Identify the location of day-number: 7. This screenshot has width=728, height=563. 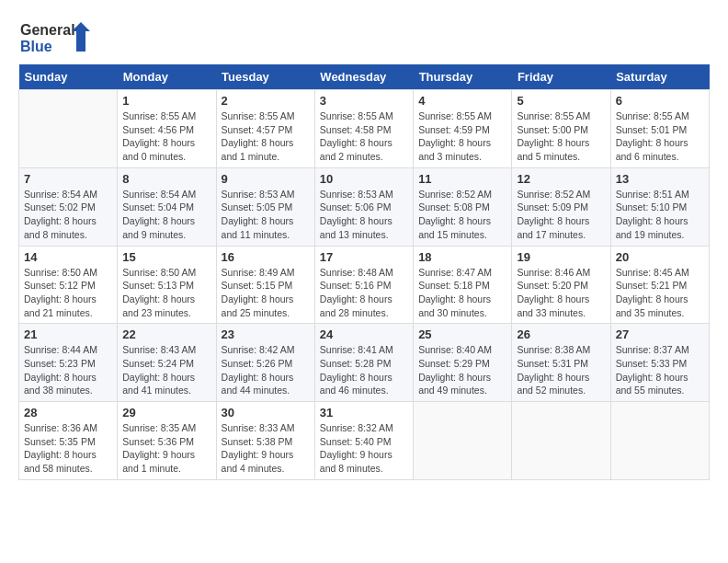
(68, 178).